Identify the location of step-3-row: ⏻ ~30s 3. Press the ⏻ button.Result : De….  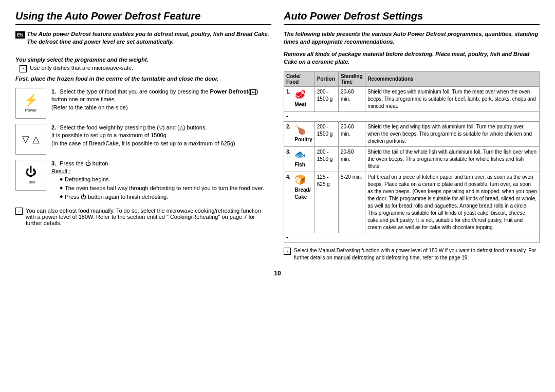
(143, 181).